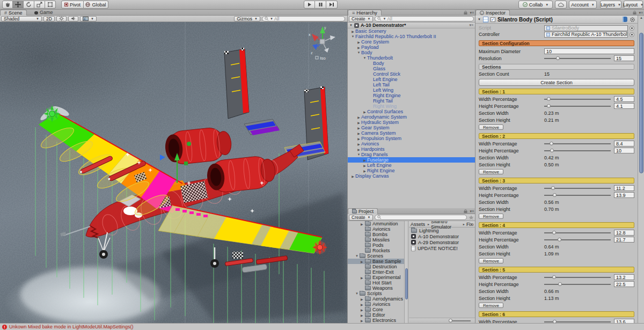 The height and width of the screenshot is (330, 644). I want to click on project-folder-row: Missiles, so click(376, 240).